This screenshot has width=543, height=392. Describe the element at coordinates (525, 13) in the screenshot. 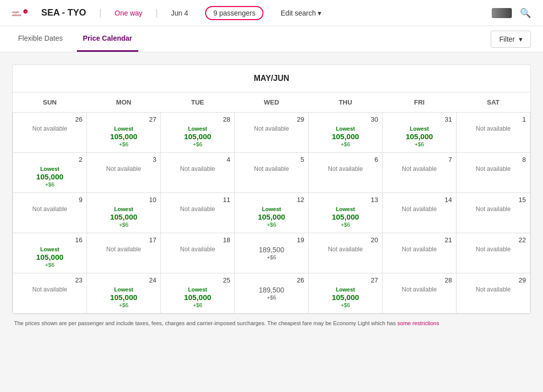

I see `search-icon-button: 🔍` at that location.